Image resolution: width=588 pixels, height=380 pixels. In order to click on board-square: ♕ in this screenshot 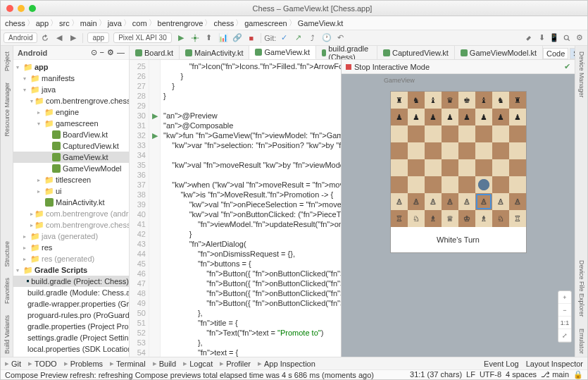, I will do `click(450, 219)`.